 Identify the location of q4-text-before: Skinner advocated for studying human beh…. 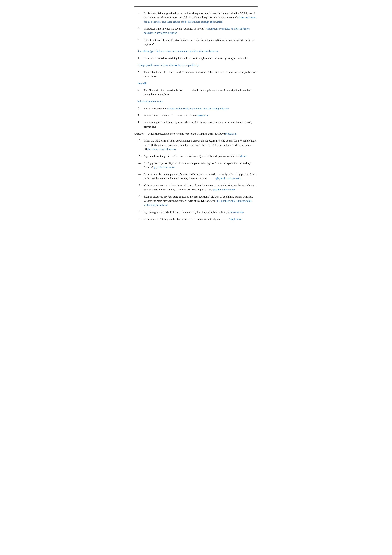
(196, 58).